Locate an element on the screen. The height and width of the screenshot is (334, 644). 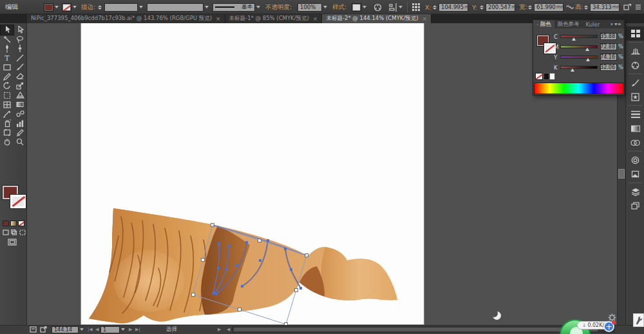
layers-panel-icon is located at coordinates (635, 192).